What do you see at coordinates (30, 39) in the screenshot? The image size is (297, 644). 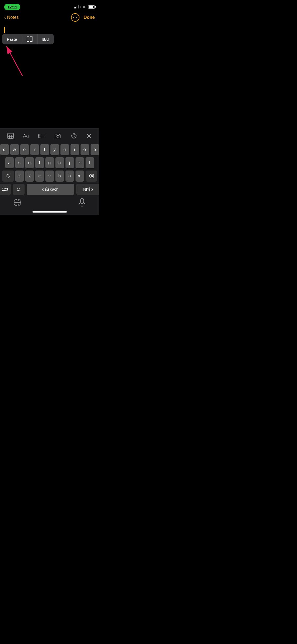 I see `scan-icon` at bounding box center [30, 39].